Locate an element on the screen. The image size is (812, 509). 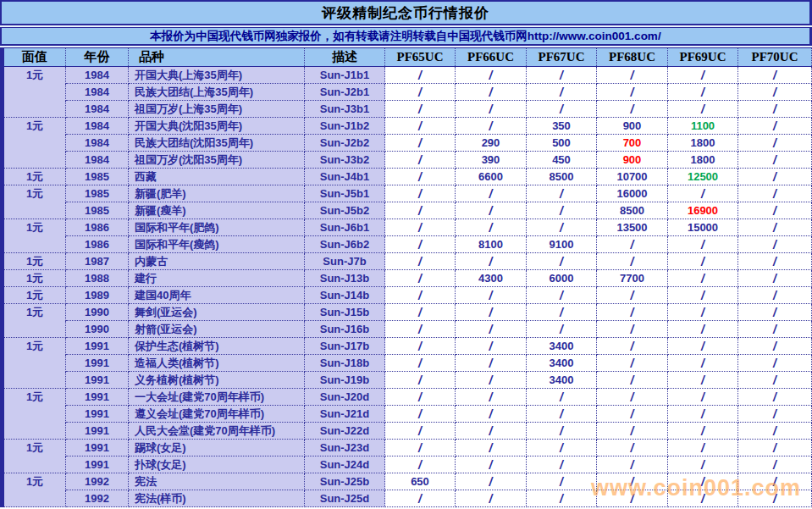
price-cell-pf69uc: 1100 is located at coordinates (703, 126).